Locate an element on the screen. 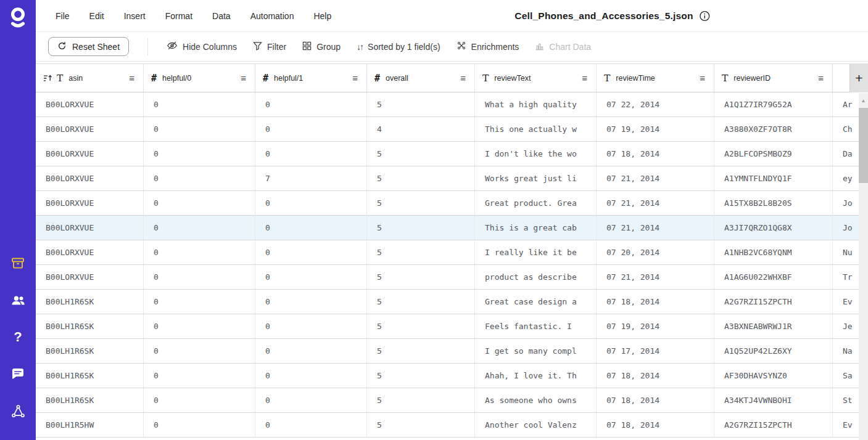 The height and width of the screenshot is (440, 868). cell: Je is located at coordinates (846, 327).